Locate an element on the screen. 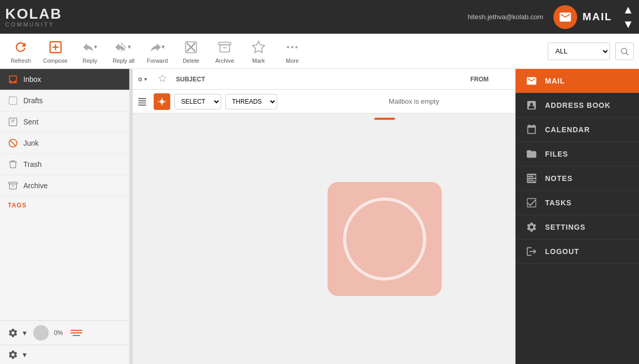 The width and height of the screenshot is (639, 364). junk-icon is located at coordinates (13, 143).